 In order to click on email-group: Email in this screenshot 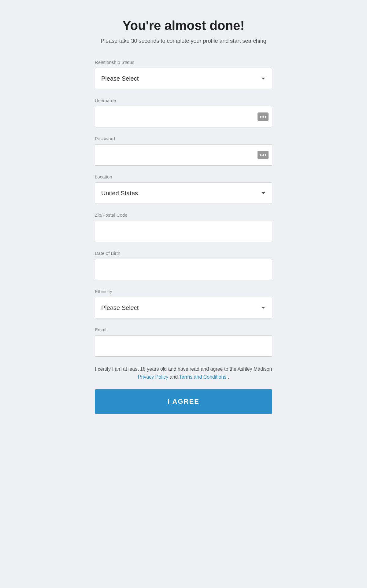, I will do `click(184, 342)`.